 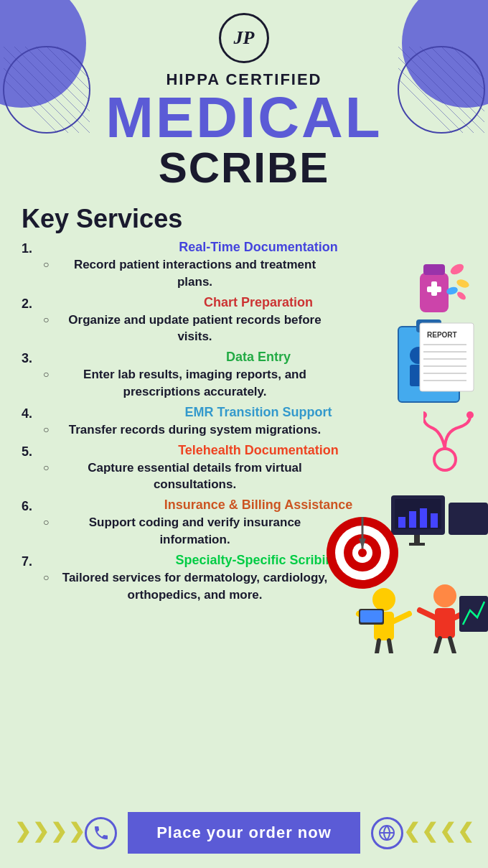 What do you see at coordinates (434, 287) in the screenshot?
I see `medicine-bottle-icon` at bounding box center [434, 287].